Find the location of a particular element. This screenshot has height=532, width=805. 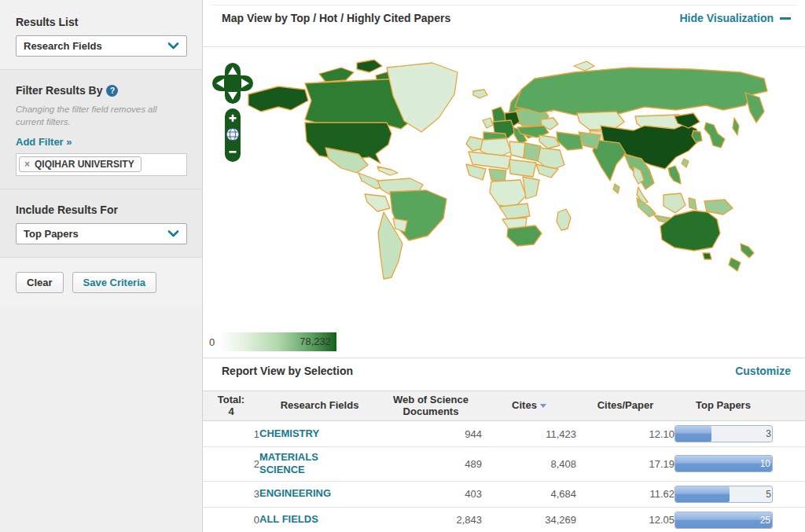

col-documents: Web of Science Documents is located at coordinates (431, 406).